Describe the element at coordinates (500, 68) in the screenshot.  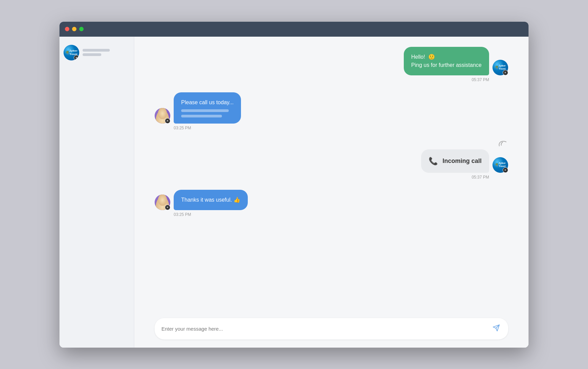
I see `bot-avatar-wrap-1: 🌴ZylkerTravel ✕` at that location.